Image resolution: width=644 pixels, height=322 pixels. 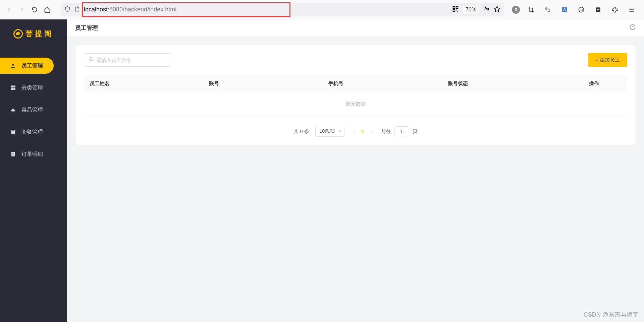 What do you see at coordinates (363, 131) in the screenshot?
I see `current-page: 1` at bounding box center [363, 131].